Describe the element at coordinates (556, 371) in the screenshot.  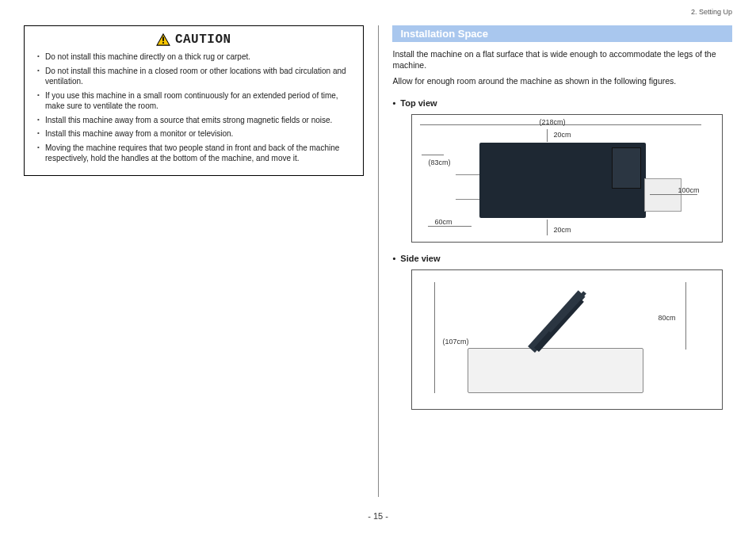
I see `printer-base-shape` at that location.